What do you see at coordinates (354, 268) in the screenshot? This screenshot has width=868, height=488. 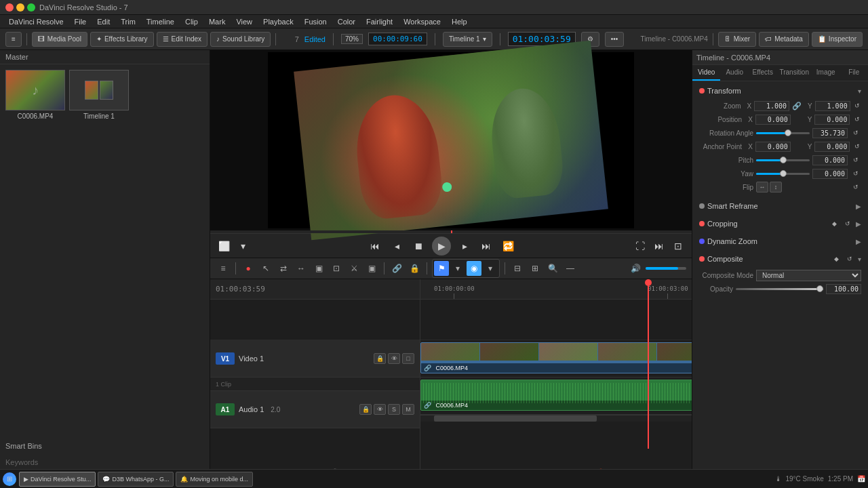 I see `blade-tool: ⚔` at bounding box center [354, 268].